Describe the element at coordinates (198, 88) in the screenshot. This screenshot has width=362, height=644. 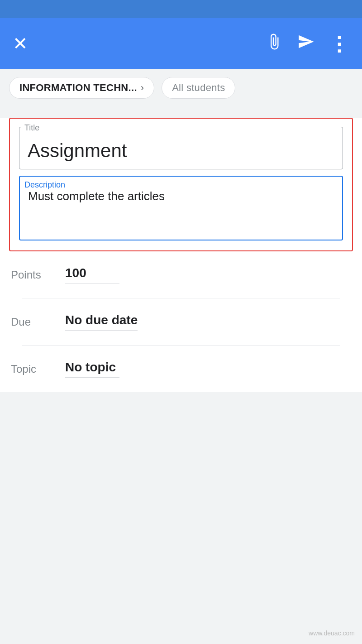
I see `students-pill-text: All students` at that location.